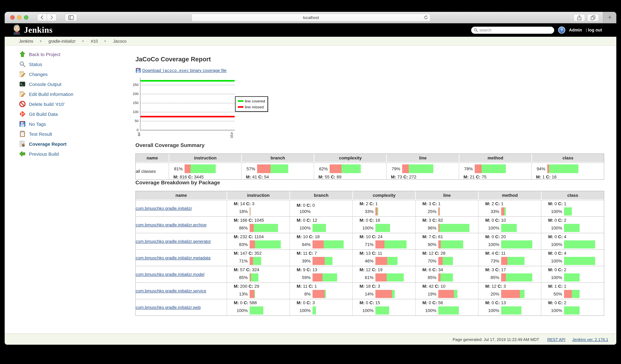  What do you see at coordinates (610, 17) in the screenshot?
I see `new-tab-button: +` at bounding box center [610, 17].